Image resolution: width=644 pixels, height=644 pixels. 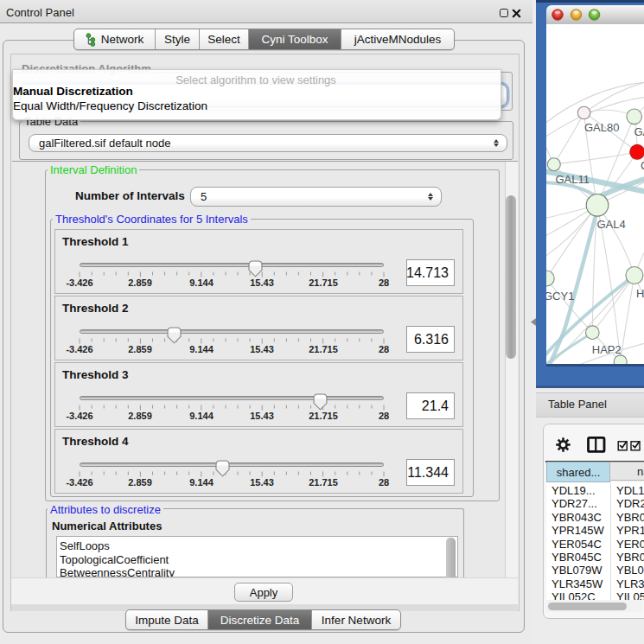 What do you see at coordinates (560, 296) in the screenshot?
I see `svg-text: GCY1` at bounding box center [560, 296].